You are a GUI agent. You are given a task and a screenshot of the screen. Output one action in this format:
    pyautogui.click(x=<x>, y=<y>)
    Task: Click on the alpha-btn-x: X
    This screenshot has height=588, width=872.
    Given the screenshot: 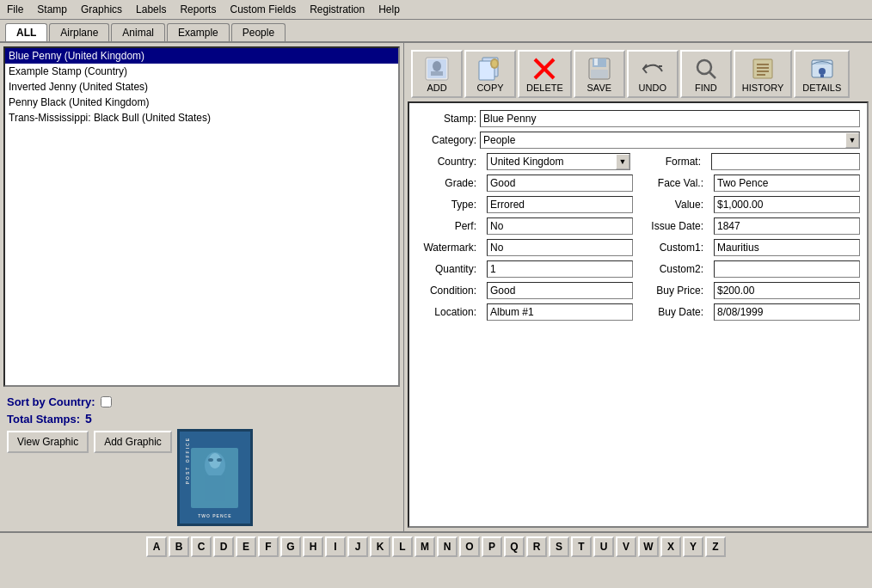 What is the action you would take?
    pyautogui.click(x=671, y=547)
    